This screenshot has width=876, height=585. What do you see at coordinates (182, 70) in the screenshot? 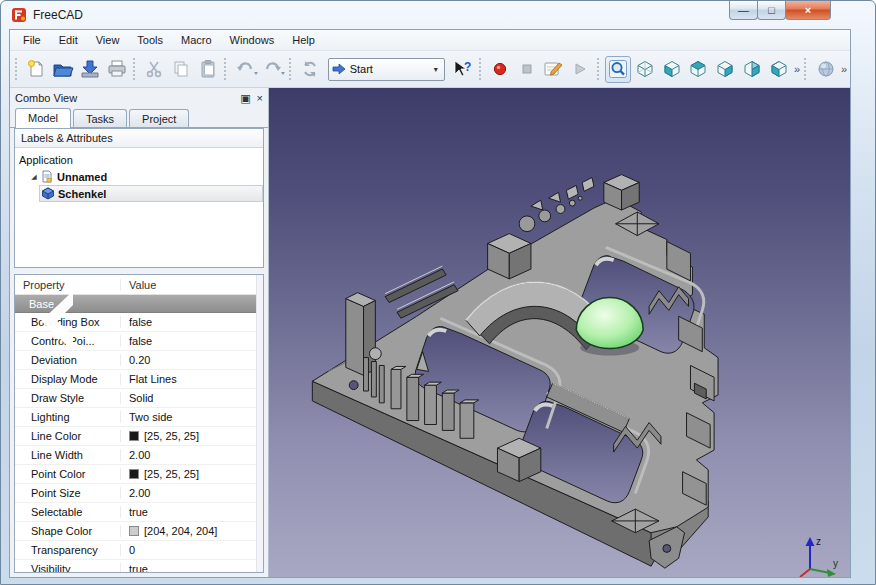
I see `copy-button` at bounding box center [182, 70].